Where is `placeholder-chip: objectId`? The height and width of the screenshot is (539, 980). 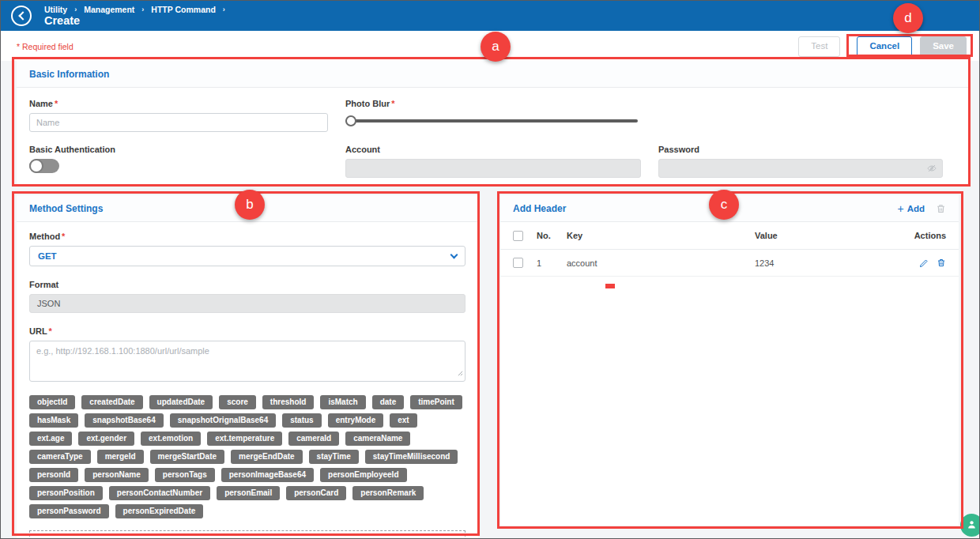
placeholder-chip: objectId is located at coordinates (52, 402).